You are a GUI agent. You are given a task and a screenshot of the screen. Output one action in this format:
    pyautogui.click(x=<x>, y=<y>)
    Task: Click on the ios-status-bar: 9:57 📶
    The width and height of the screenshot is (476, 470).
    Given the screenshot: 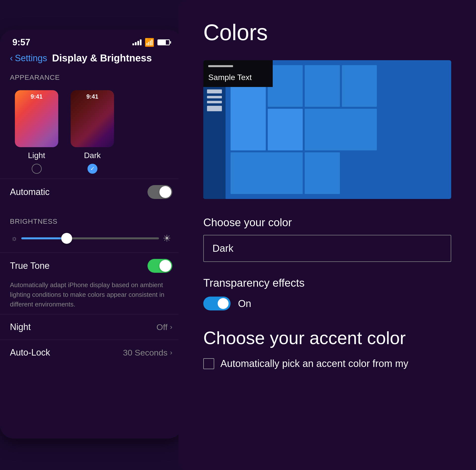 What is the action you would take?
    pyautogui.click(x=91, y=40)
    